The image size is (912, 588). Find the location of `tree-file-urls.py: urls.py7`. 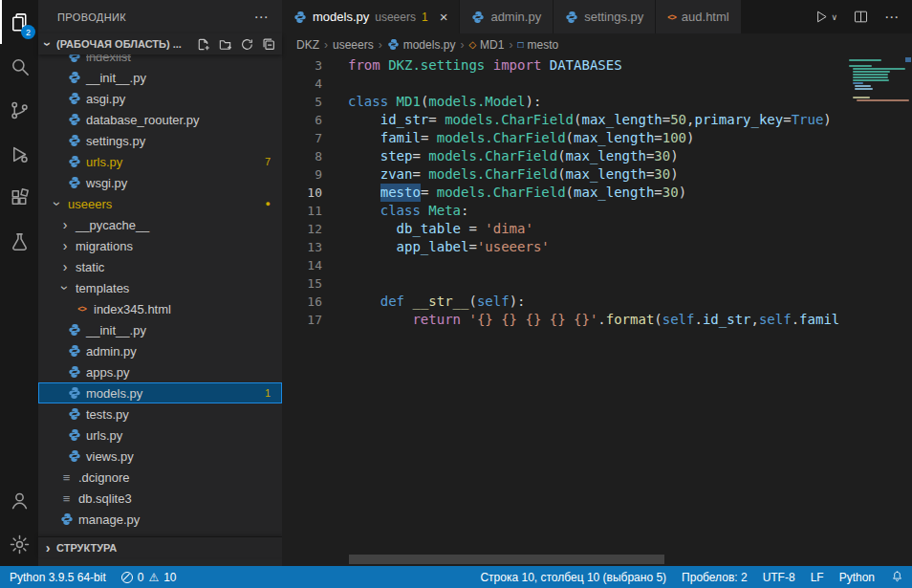

tree-file-urls.py: urls.py7 is located at coordinates (161, 162).